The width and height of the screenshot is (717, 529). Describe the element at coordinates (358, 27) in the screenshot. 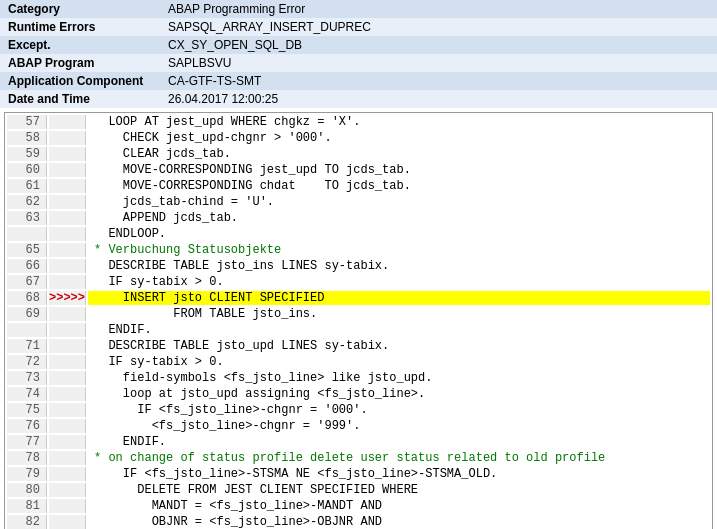

I see `info-row: Runtime ErrorsSAPSQL_ARRAY_INSERT_DUPREC` at that location.